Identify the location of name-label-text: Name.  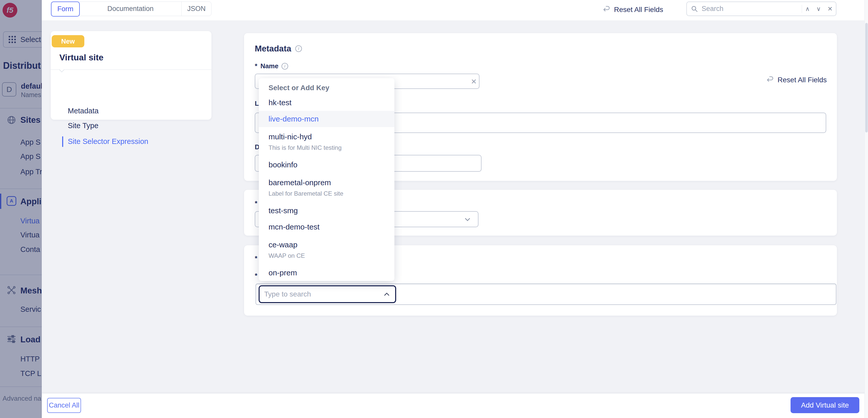
(270, 66).